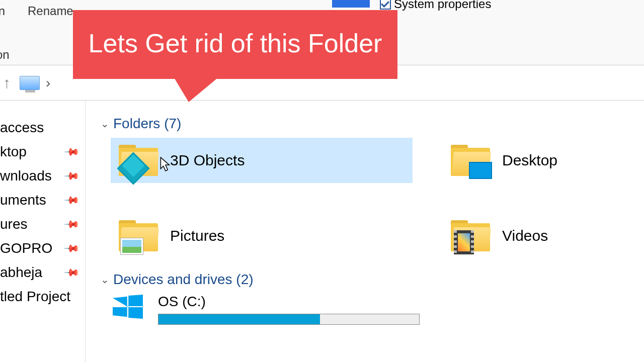  I want to click on group-header-label: Devices and drives (2), so click(183, 280).